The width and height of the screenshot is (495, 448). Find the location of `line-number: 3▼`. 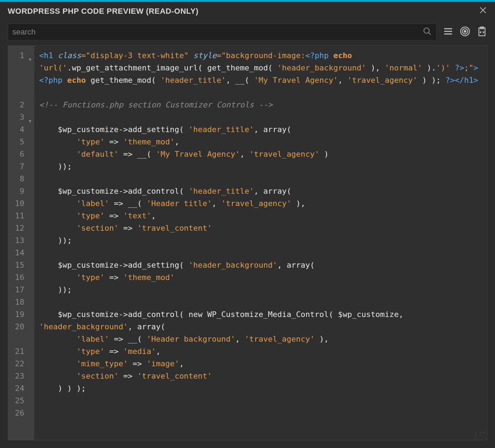

line-number: 3▼ is located at coordinates (21, 117).